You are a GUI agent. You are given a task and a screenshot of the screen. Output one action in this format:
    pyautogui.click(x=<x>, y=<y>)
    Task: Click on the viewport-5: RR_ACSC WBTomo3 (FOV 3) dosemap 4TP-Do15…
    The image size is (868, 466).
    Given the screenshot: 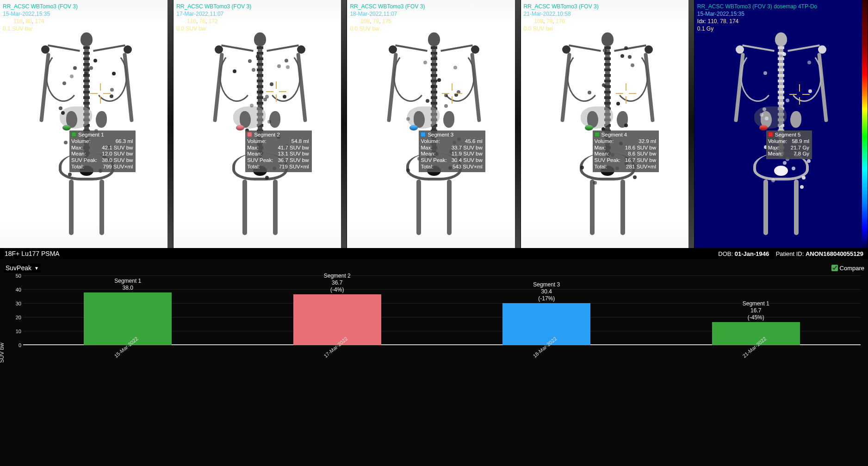 What is the action you would take?
    pyautogui.click(x=781, y=124)
    